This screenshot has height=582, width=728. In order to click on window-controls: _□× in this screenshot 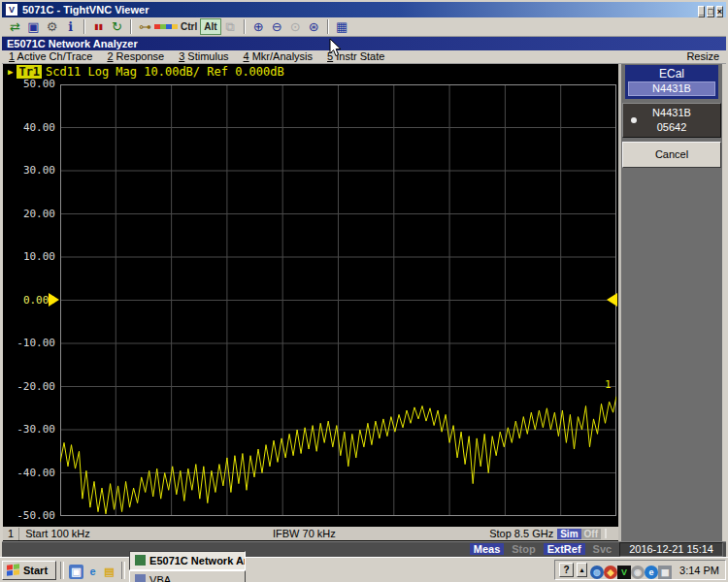, I will do `click(710, 10)`.